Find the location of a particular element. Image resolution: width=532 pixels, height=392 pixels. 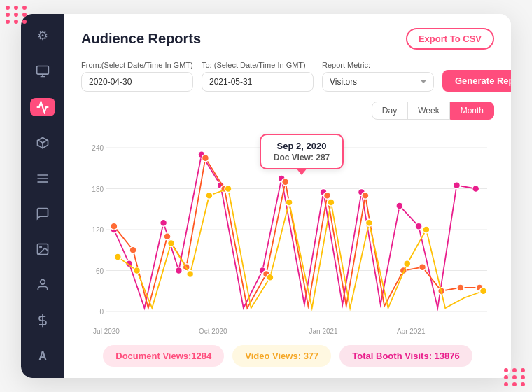

week-toggle: Week is located at coordinates (428, 111).